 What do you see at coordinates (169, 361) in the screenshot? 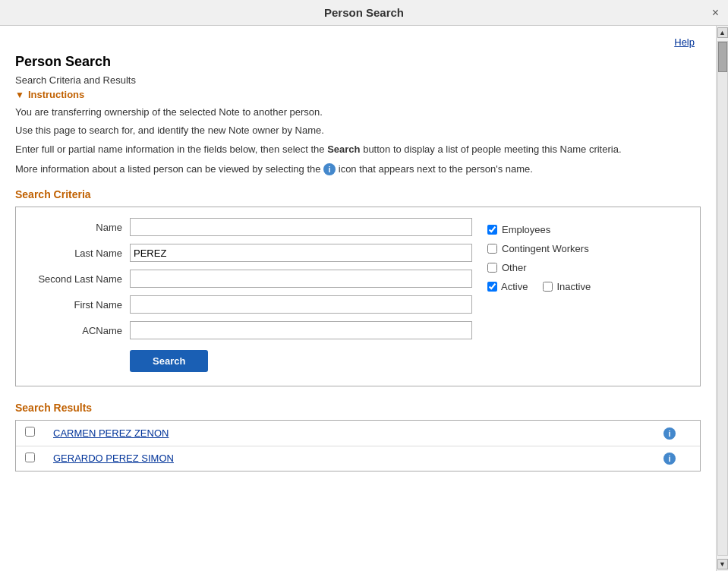
I see `search-button: Search` at bounding box center [169, 361].